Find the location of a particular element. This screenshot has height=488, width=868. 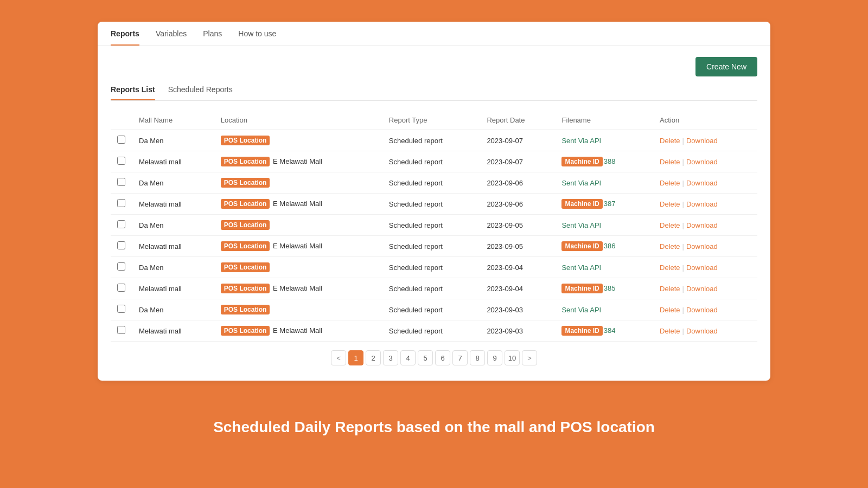

page-10: 10 is located at coordinates (512, 358).